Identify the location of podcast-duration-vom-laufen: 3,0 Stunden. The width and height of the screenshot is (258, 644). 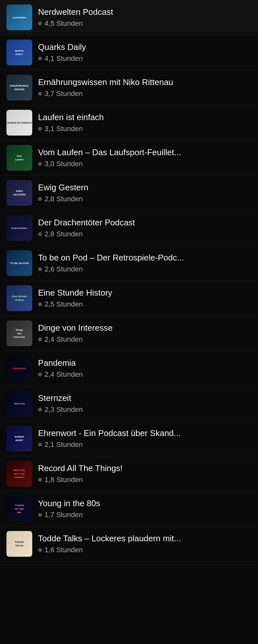
(145, 164).